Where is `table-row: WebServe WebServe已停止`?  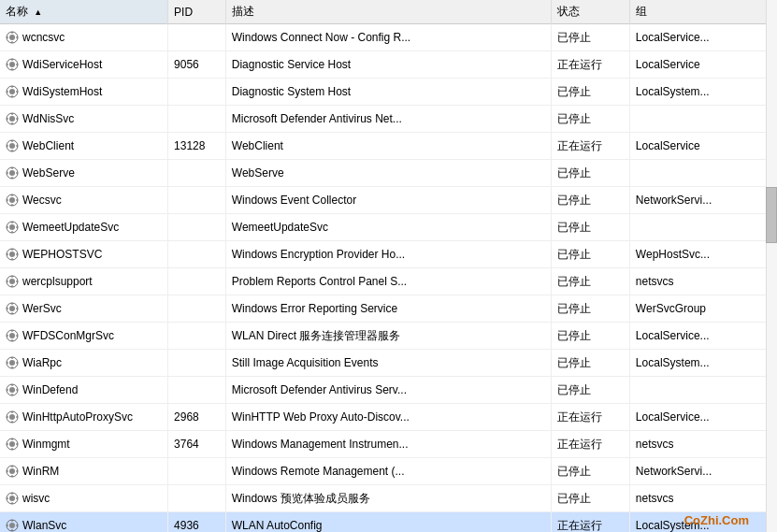 table-row: WebServe WebServe已停止 is located at coordinates (389, 174).